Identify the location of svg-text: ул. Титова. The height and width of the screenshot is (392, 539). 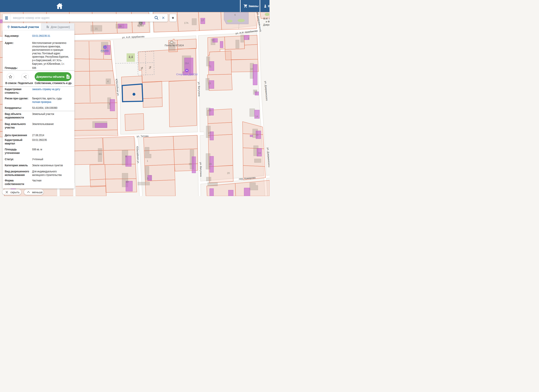
(143, 136).